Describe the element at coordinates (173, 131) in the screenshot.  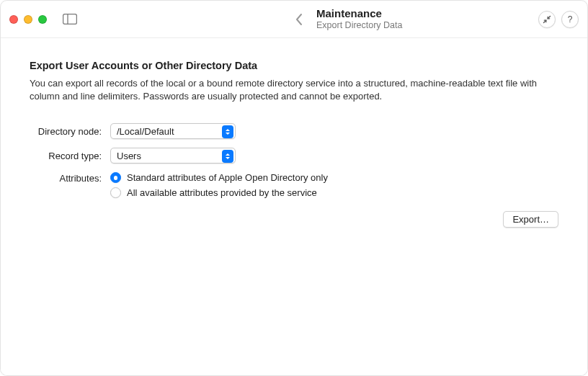
I see `directory-node-popup: /Local/Default` at that location.